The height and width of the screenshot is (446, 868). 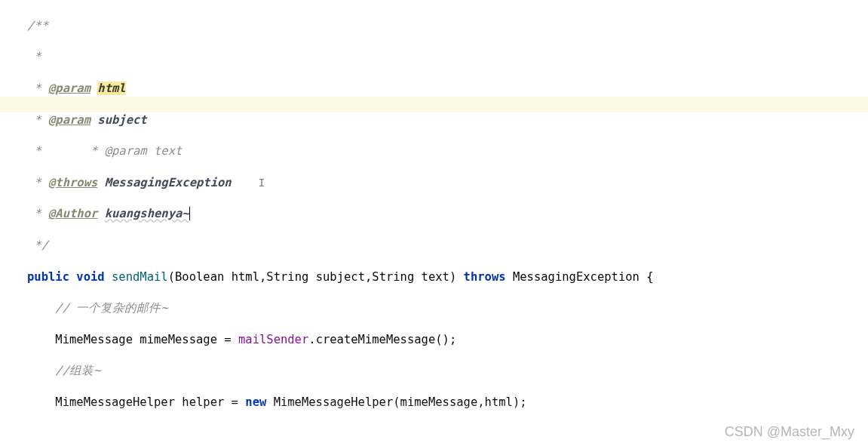 I want to click on doc-open: /**, so click(x=38, y=26).